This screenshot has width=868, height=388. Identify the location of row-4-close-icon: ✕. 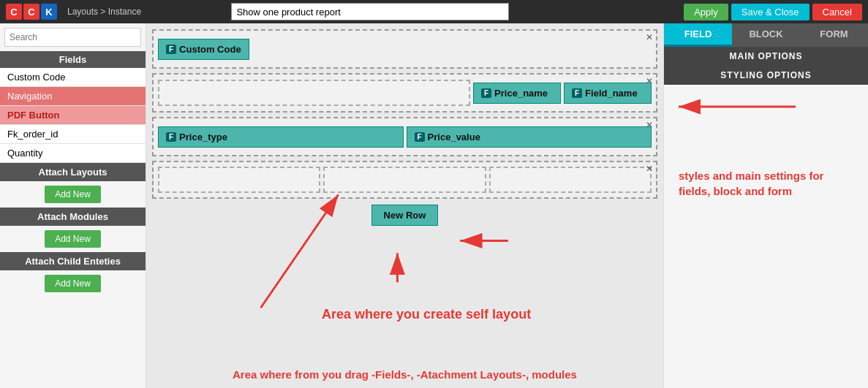
(649, 169).